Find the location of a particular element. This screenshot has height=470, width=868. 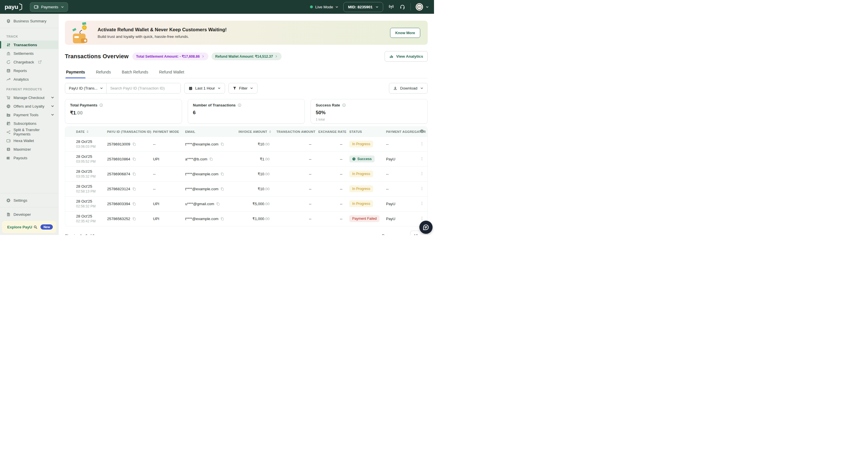

cell-payment-mode: -- is located at coordinates (167, 174).